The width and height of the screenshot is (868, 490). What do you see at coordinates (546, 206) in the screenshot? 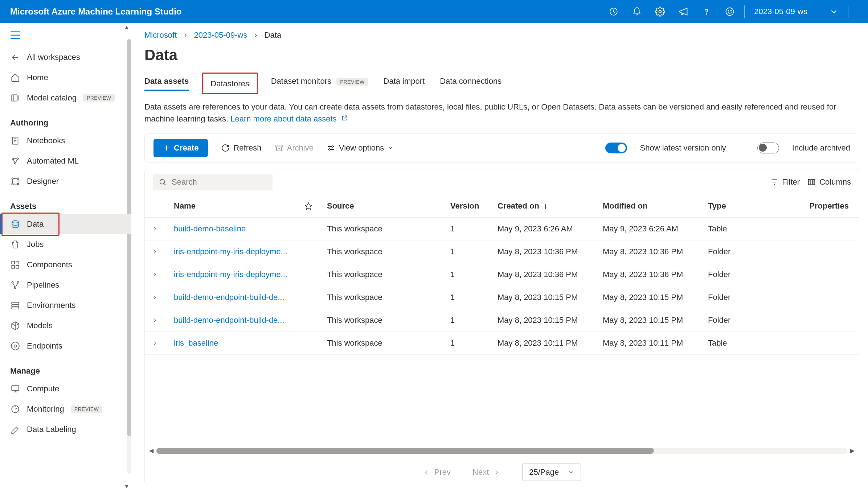
I see `sort-down-icon: ↓` at bounding box center [546, 206].